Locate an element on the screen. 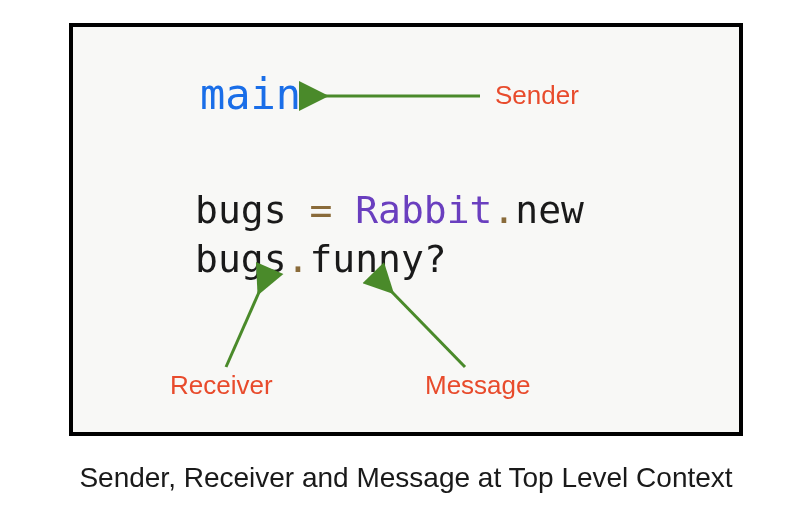 Image resolution: width=812 pixels, height=524 pixels. code-method-new: new is located at coordinates (550, 210).